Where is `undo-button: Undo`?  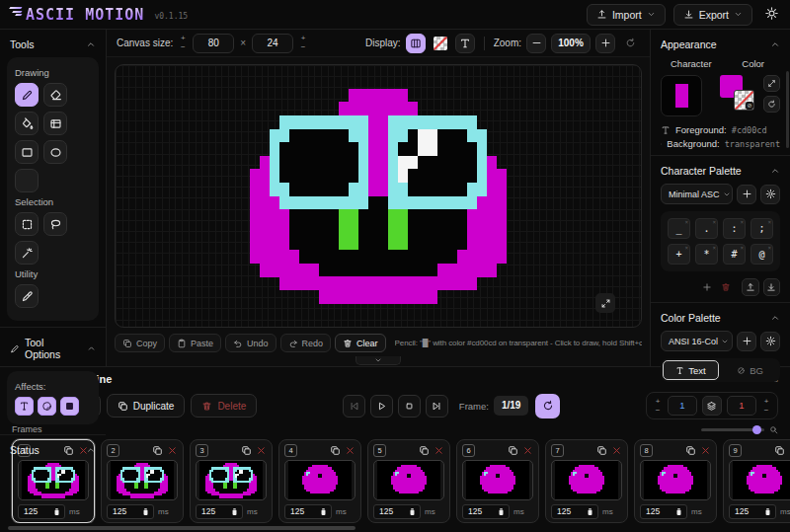 undo-button: Undo is located at coordinates (251, 343).